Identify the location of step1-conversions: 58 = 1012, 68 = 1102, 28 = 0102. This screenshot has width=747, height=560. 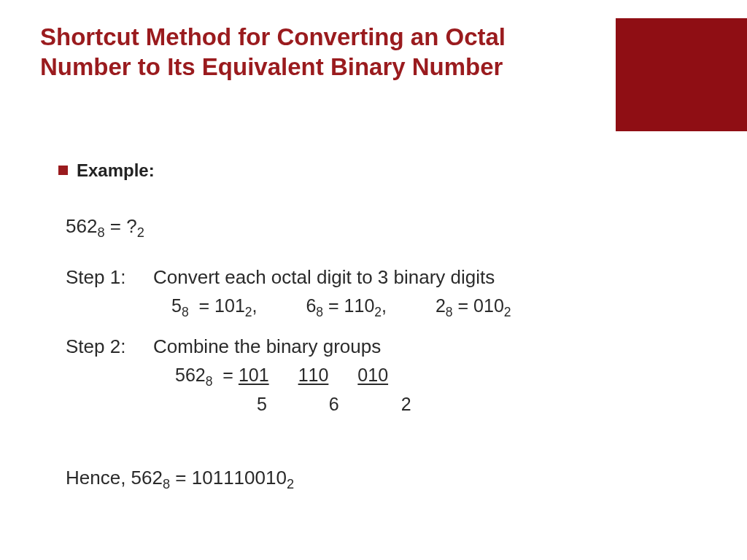
(341, 308).